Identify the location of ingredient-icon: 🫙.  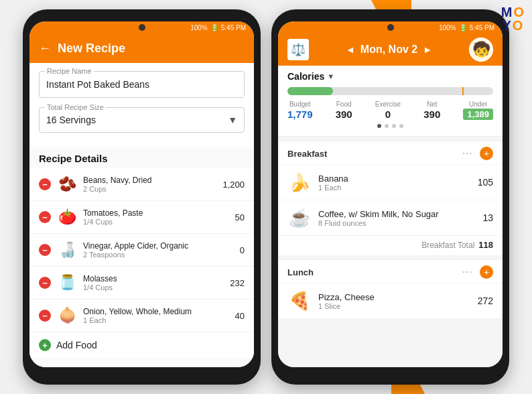
(67, 283).